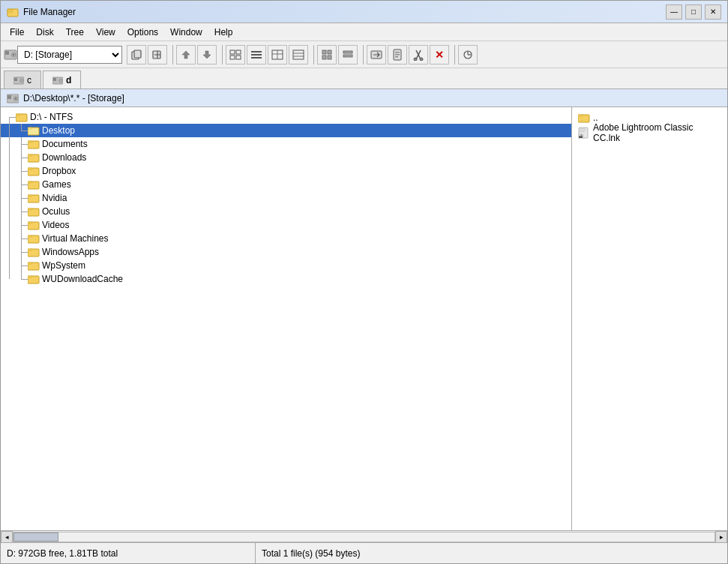 This screenshot has width=728, height=564. What do you see at coordinates (22, 117) in the screenshot?
I see `tree-root-folder` at bounding box center [22, 117].